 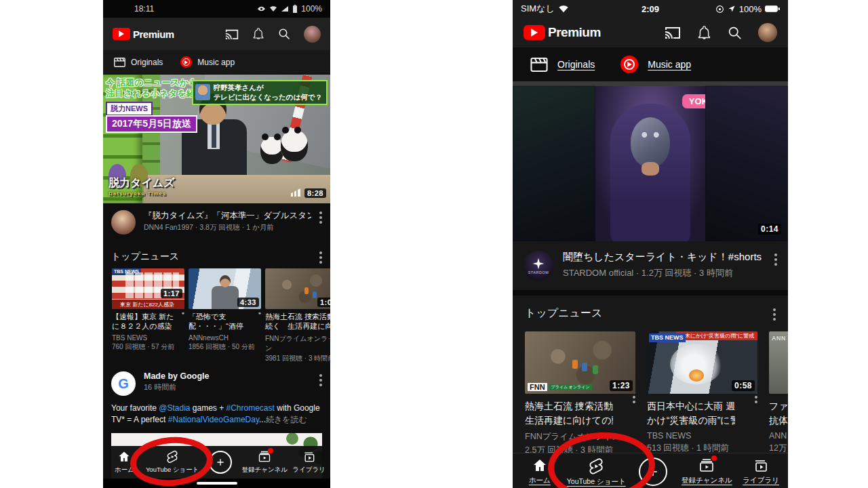 I want to click on hashtag-link: #NationalVideoGameDay, so click(x=214, y=420).